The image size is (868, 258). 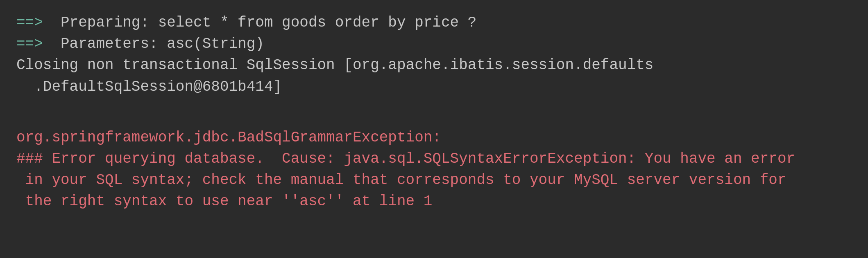 I want to click on console-line: in your SQL syntax; check the manual tha…, so click(x=434, y=180).